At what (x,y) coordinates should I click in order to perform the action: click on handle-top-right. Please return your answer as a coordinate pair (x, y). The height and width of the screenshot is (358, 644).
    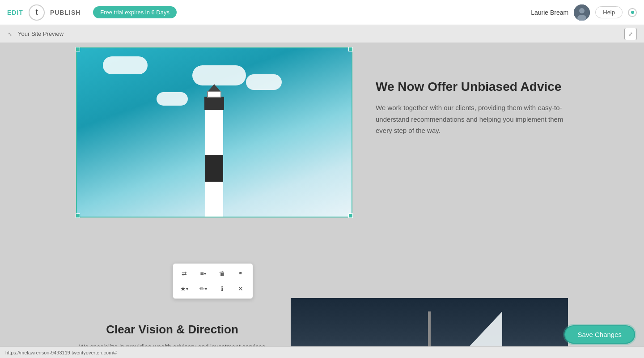
    Looking at the image, I should click on (351, 49).